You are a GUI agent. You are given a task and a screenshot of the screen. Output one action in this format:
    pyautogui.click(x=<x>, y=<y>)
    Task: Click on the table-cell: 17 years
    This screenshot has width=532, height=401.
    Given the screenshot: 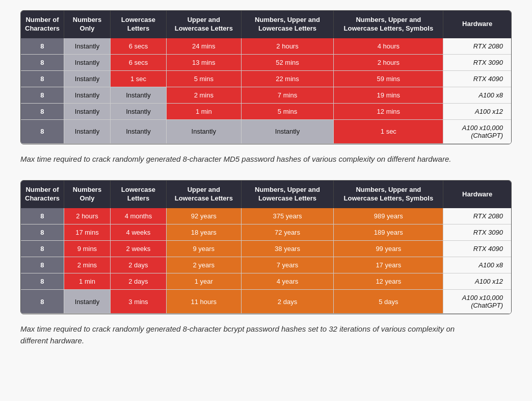 What is the action you would take?
    pyautogui.click(x=388, y=265)
    